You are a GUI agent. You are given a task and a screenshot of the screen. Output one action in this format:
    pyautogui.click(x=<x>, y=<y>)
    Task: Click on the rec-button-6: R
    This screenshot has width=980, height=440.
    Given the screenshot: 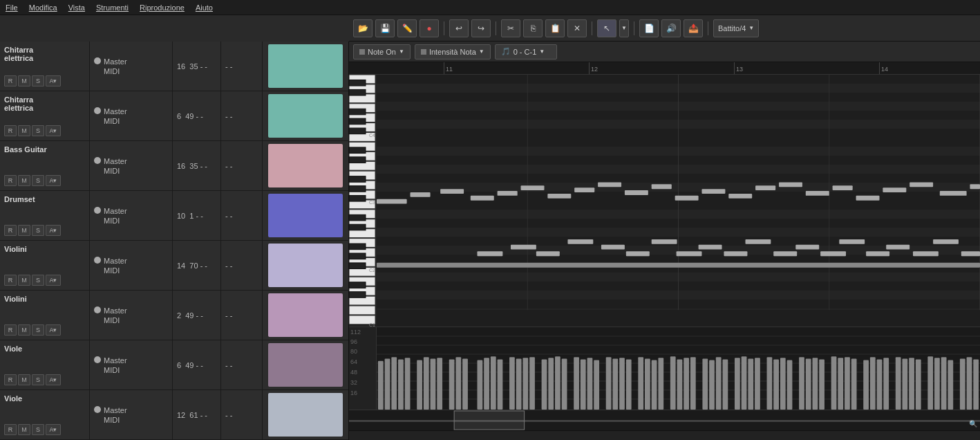 What is the action you would take?
    pyautogui.click(x=10, y=330)
    